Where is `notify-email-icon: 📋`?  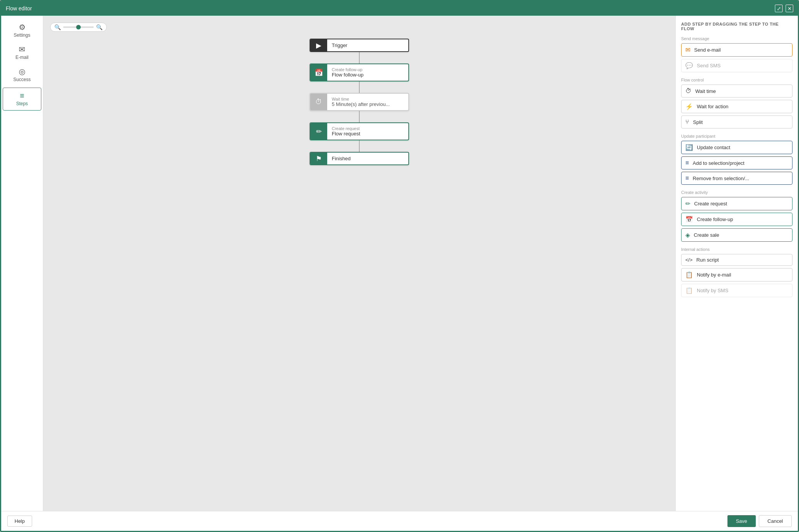
notify-email-icon: 📋 is located at coordinates (689, 275).